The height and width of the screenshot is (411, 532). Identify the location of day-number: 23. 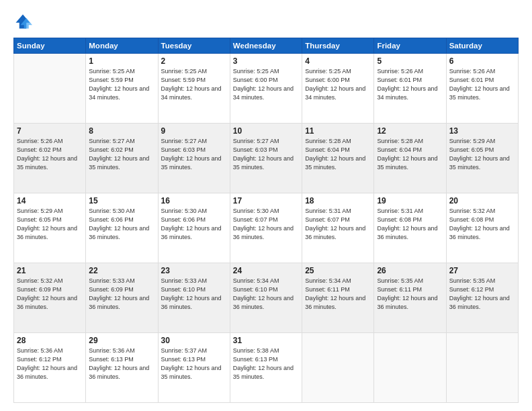
(194, 271).